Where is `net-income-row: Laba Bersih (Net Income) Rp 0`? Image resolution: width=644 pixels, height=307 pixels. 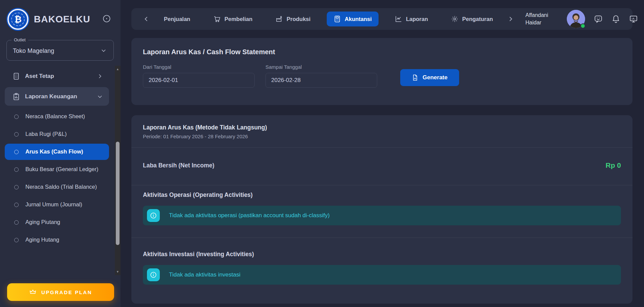 net-income-row: Laba Bersih (Net Income) Rp 0 is located at coordinates (382, 166).